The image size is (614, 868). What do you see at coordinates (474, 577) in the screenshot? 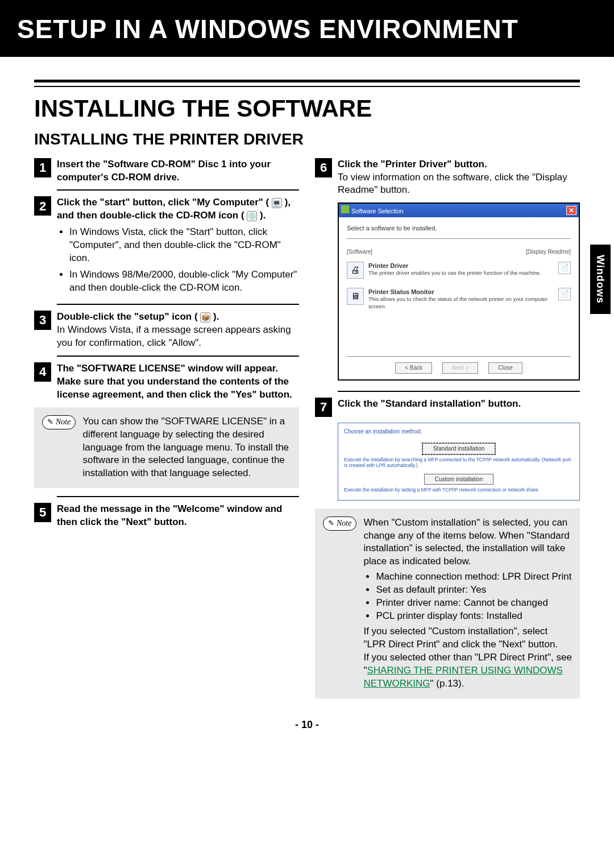
I see `note-bullet: Machine connection method: LPR Direct Pr…` at bounding box center [474, 577].